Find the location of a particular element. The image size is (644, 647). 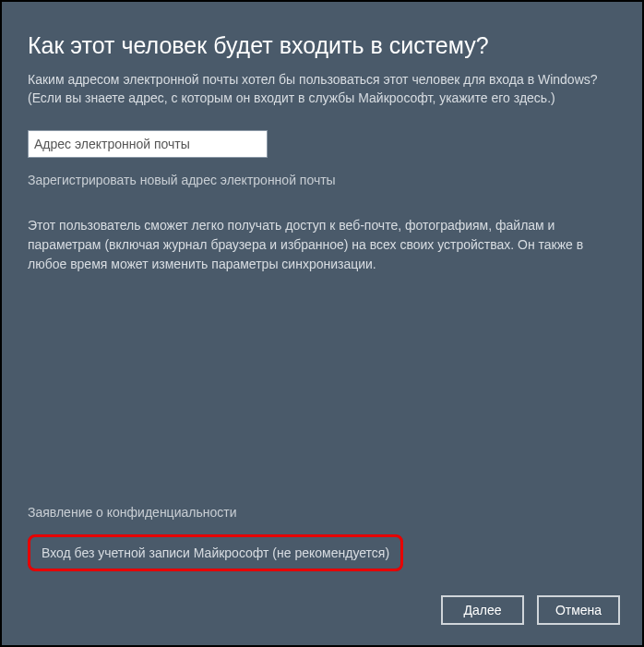

sync-description: Этот пользователь сможет легко получать … is located at coordinates (322, 246).